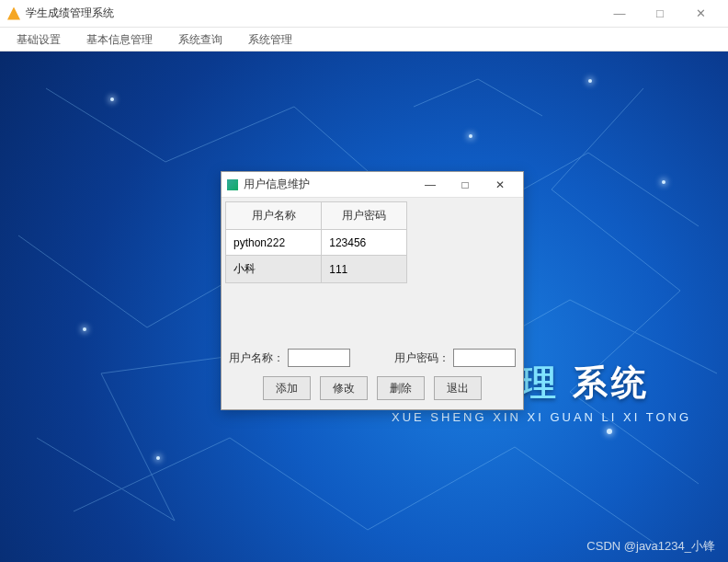 This screenshot has width=728, height=562. What do you see at coordinates (372, 243) in the screenshot?
I see `dialog-body: 用户名称 用户密码 python222 123456 小科 111` at bounding box center [372, 243].